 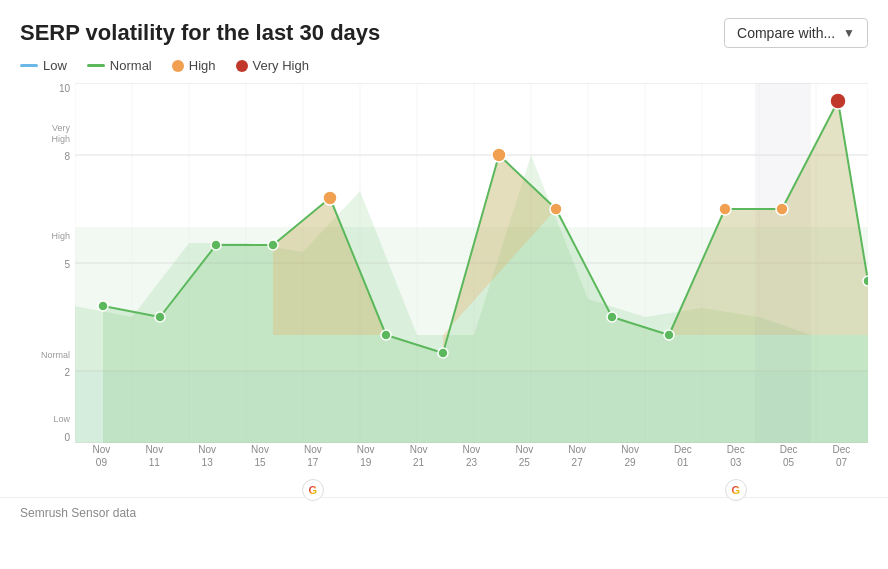 What do you see at coordinates (866, 281) in the screenshot?
I see `dot-dec07` at bounding box center [866, 281].